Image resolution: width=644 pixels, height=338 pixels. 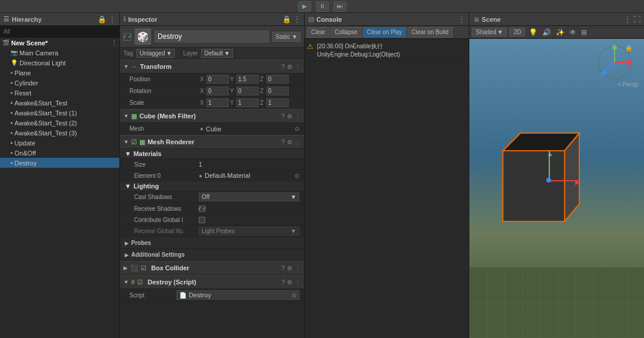 I want to click on cast-shadows-dropdown: Off ▼, so click(x=249, y=197).